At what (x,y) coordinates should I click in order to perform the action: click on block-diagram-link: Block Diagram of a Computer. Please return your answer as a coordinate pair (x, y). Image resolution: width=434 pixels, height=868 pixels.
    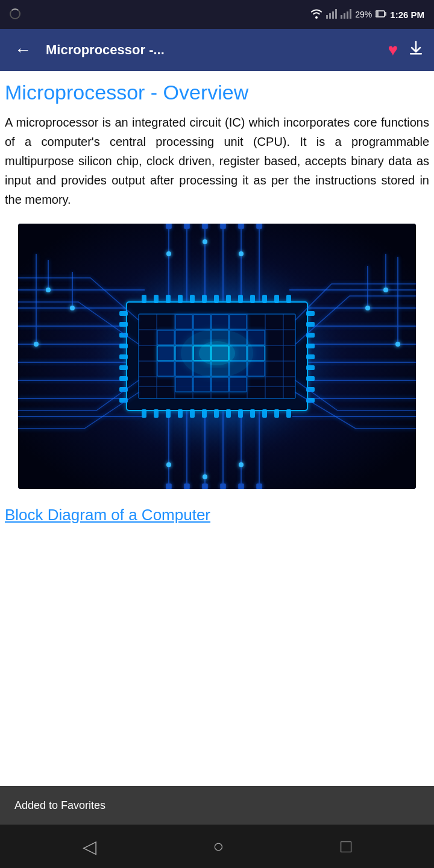
    Looking at the image, I should click on (217, 515).